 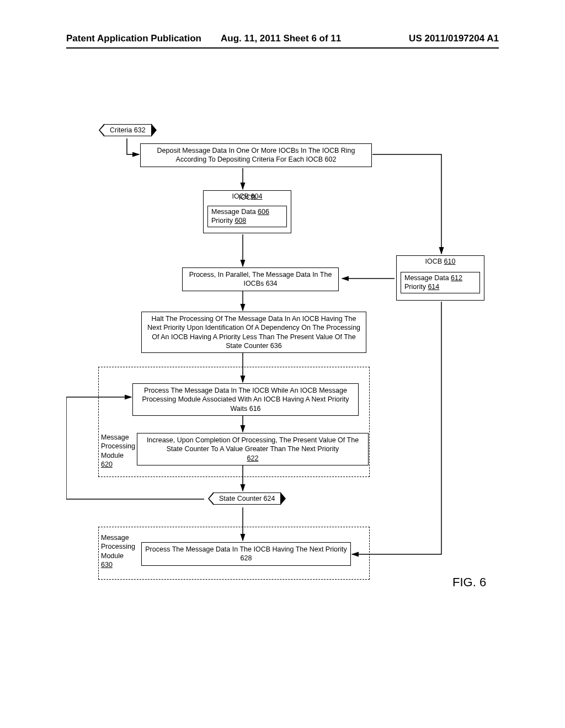 What do you see at coordinates (118, 451) in the screenshot?
I see `module-620-label: MessageProcessingModule620` at bounding box center [118, 451].